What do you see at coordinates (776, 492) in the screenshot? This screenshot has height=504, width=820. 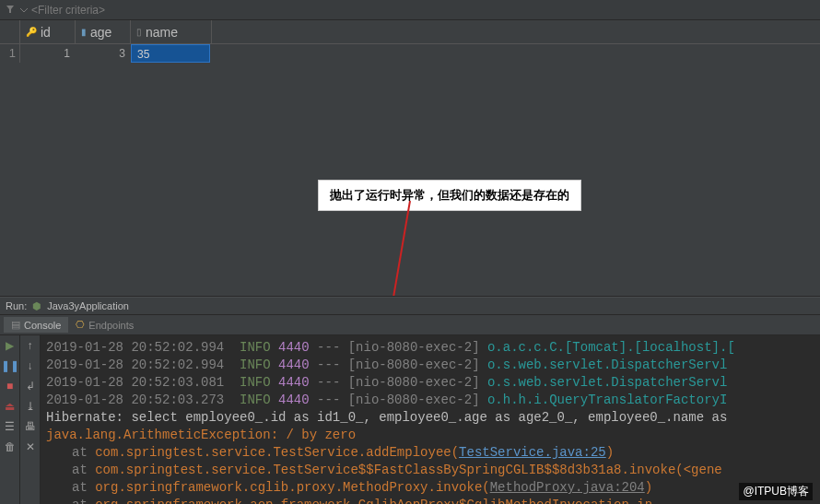 I see `watermark: @ITPUB博客` at bounding box center [776, 492].